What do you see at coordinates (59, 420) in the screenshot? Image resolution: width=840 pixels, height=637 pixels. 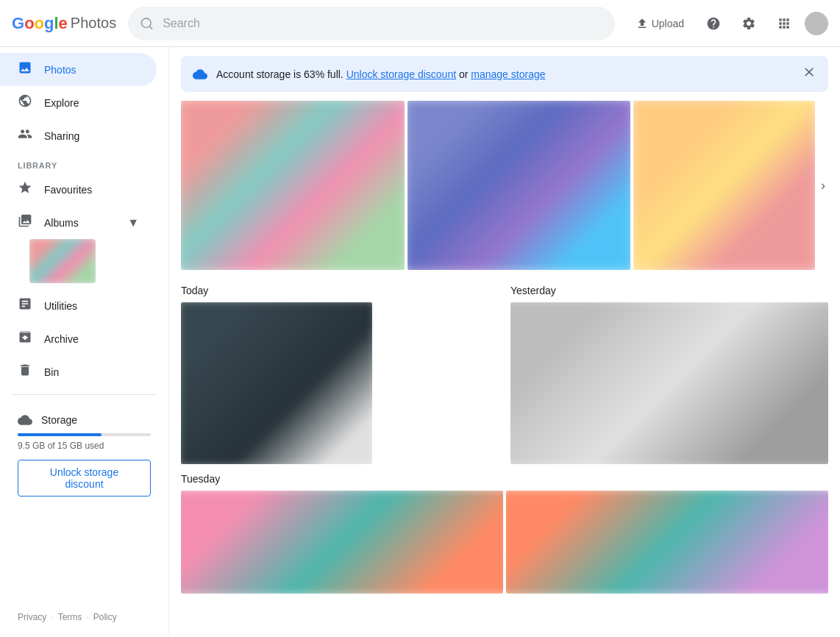 I see `storage-label: Storage` at bounding box center [59, 420].